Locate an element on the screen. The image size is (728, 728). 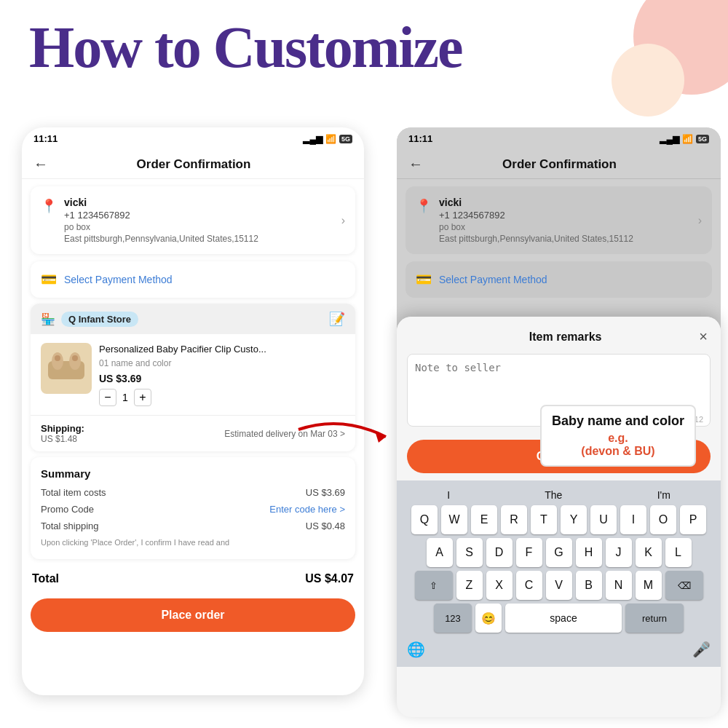
bg-circle-peach is located at coordinates (648, 80).